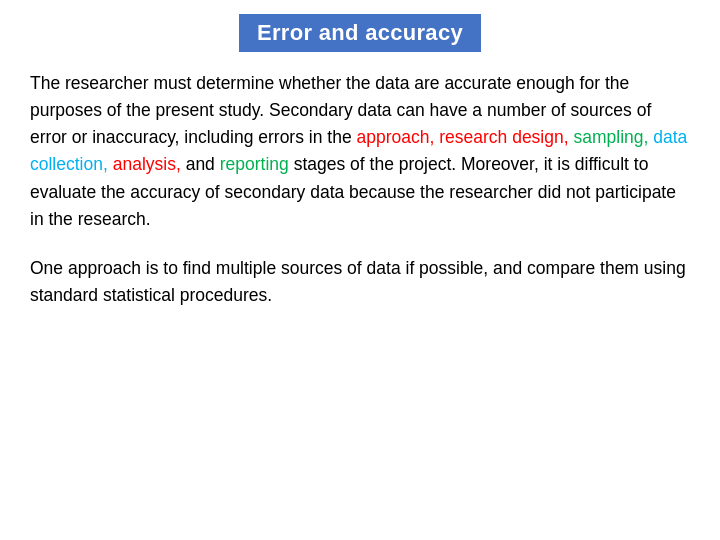 Image resolution: width=720 pixels, height=540 pixels. What do you see at coordinates (254, 164) in the screenshot?
I see `text-reporting: reporting` at bounding box center [254, 164].